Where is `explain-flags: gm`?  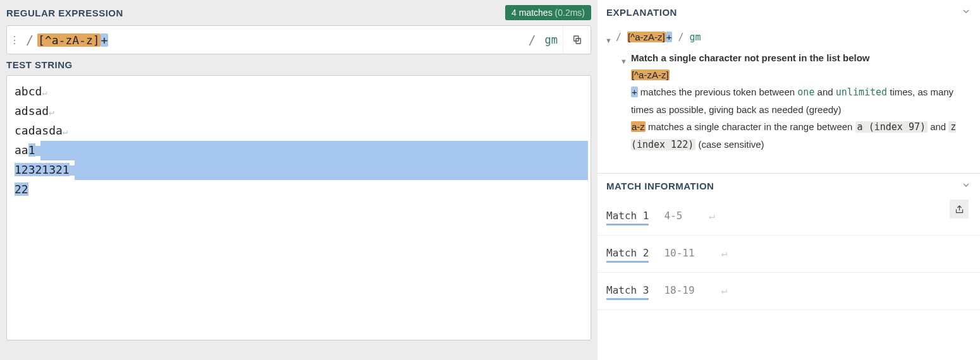 explain-flags: gm is located at coordinates (695, 37).